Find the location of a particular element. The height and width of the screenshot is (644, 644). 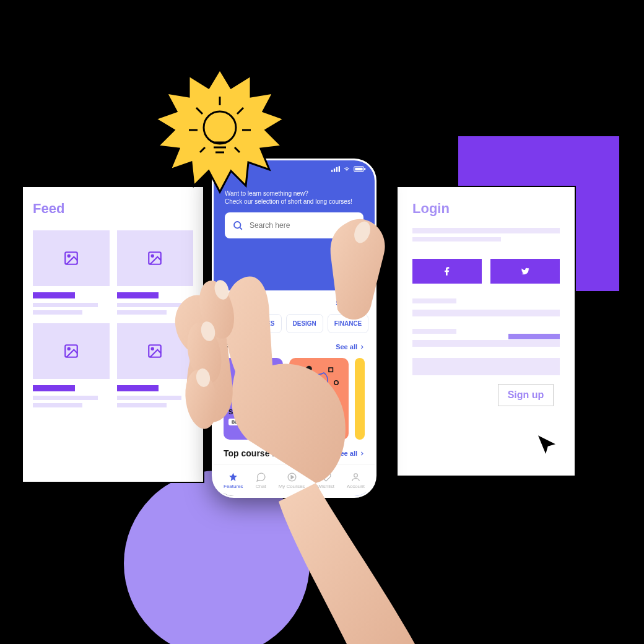

search-icon is located at coordinates (238, 225).